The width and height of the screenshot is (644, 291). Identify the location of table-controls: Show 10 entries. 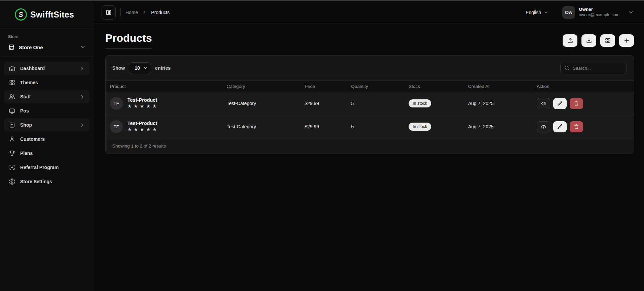
(370, 68).